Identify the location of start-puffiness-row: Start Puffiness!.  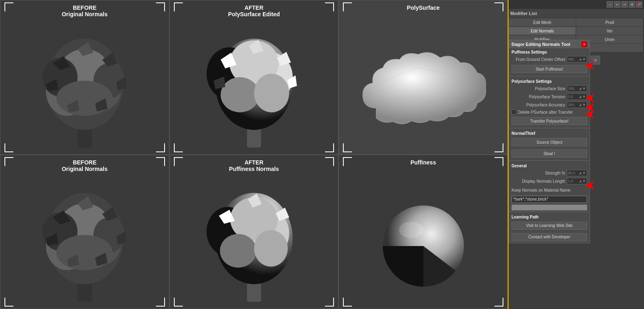
(549, 69).